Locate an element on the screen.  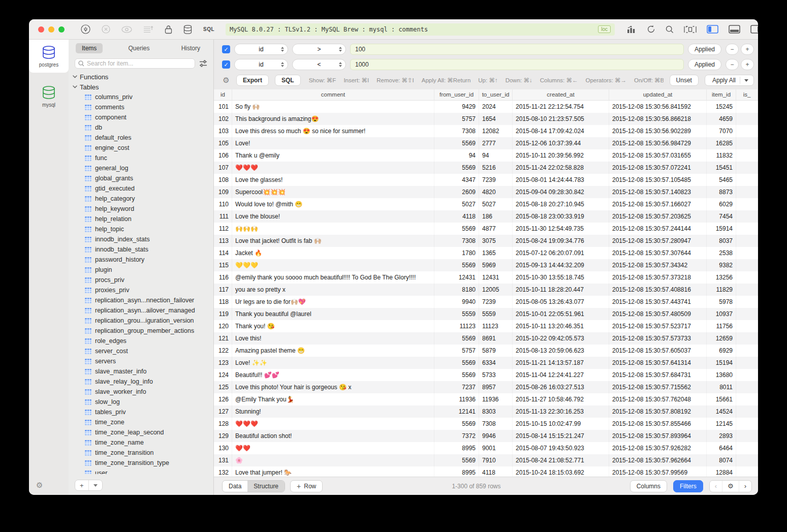
sidebar-item-help_topic: help_topic is located at coordinates (143, 229).